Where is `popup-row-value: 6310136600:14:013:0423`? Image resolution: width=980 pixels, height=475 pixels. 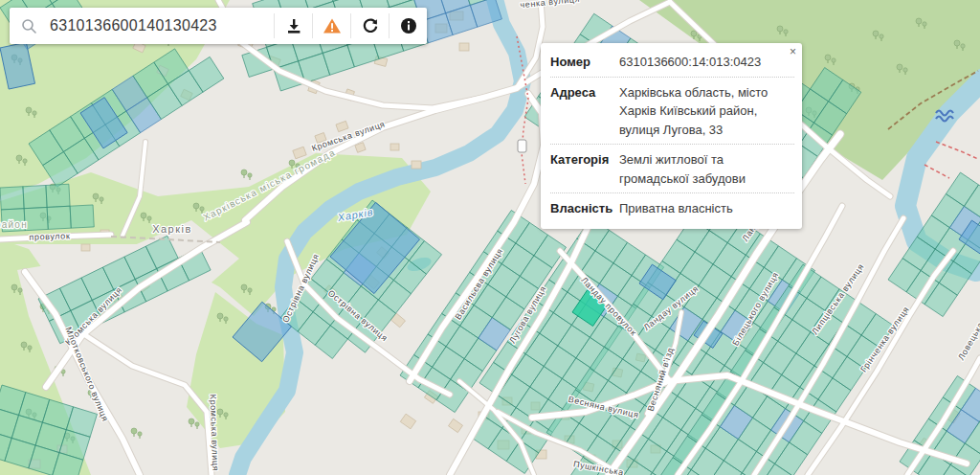 popup-row-value: 6310136600:14:013:0423 is located at coordinates (706, 62).